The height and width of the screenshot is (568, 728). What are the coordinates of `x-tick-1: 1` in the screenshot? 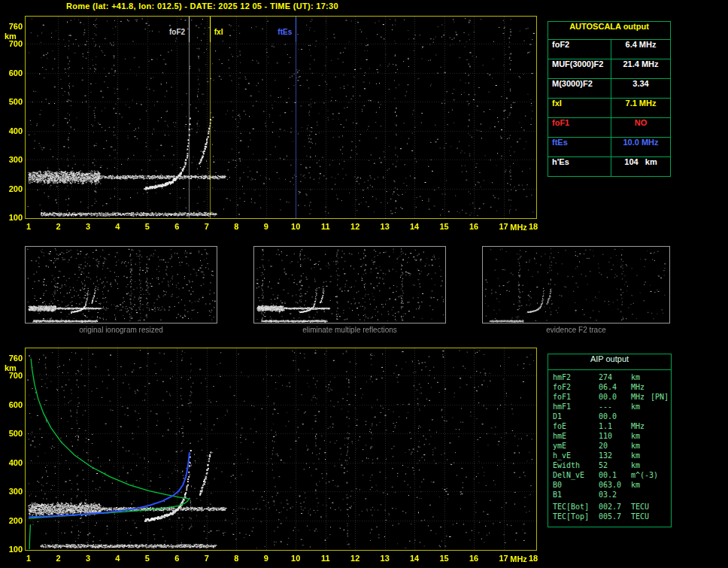 It's located at (29, 558).